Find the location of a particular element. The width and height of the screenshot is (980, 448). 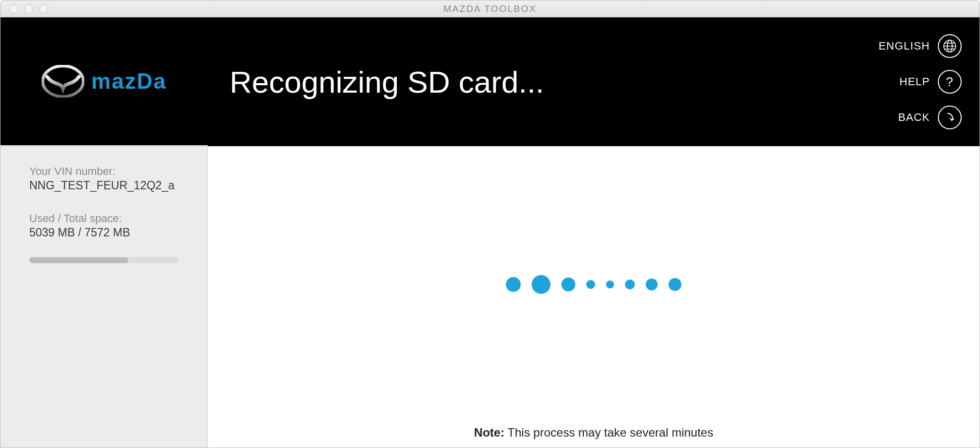

page-title: Recognizing SD card... is located at coordinates (387, 82).